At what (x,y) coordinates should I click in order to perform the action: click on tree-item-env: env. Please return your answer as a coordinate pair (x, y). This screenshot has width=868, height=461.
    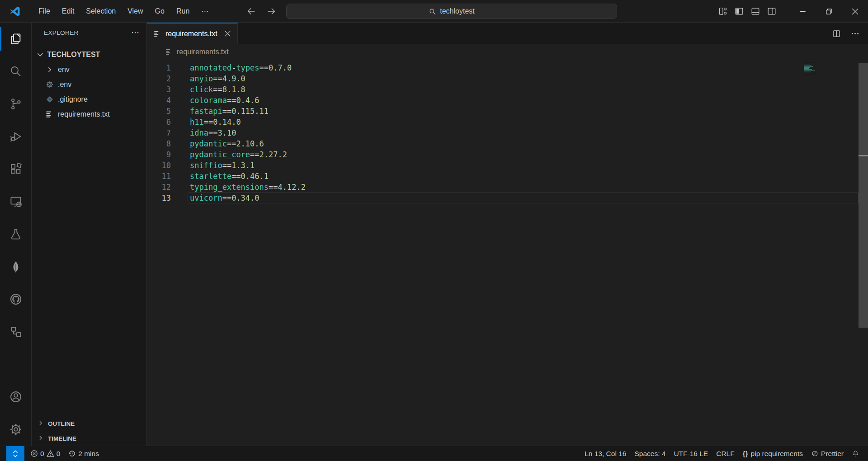
    Looking at the image, I should click on (89, 70).